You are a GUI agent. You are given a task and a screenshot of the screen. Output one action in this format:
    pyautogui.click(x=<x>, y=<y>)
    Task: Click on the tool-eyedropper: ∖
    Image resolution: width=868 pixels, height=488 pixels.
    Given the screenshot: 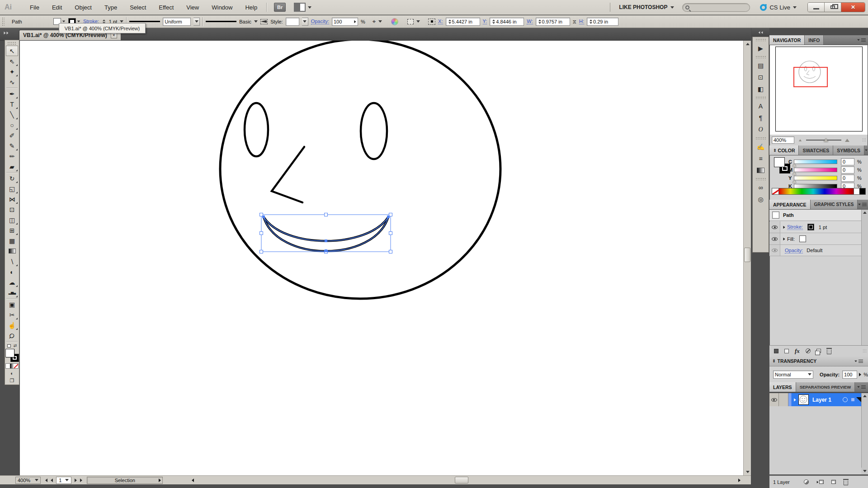 What is the action you would take?
    pyautogui.click(x=12, y=261)
    